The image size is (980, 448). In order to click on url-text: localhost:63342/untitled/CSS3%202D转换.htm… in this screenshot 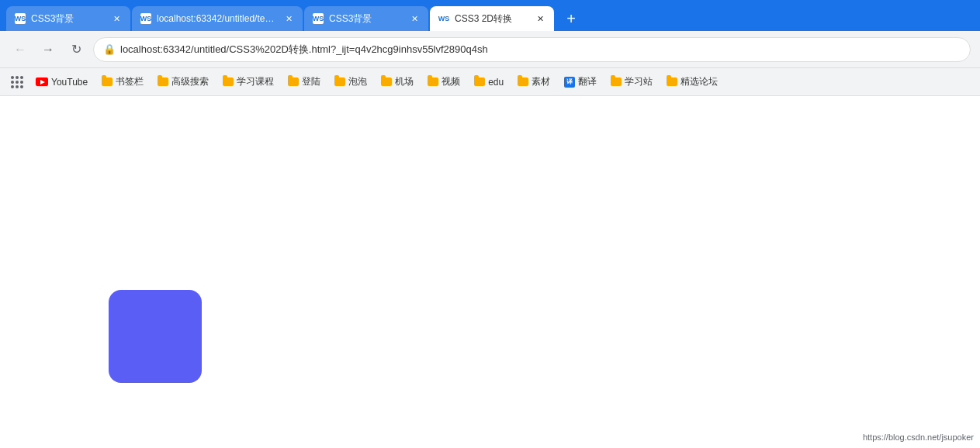, I will do `click(540, 50)`.